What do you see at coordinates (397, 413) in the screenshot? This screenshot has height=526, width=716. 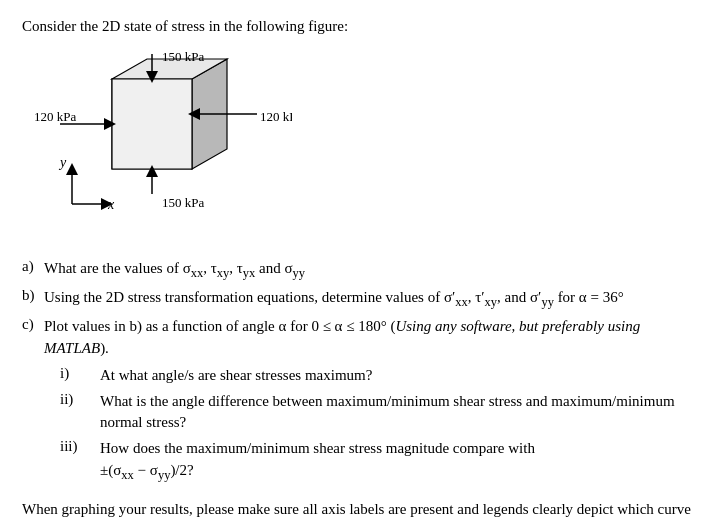 I see `sub-text-ii: What is the angle difference between max…` at bounding box center [397, 413].